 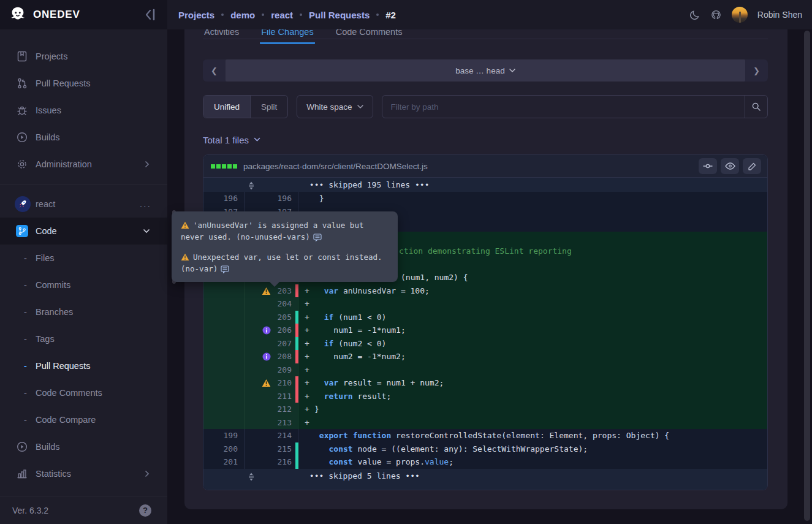 What do you see at coordinates (83, 312) in the screenshot?
I see `sidebar-item-branches: -Branches` at bounding box center [83, 312].